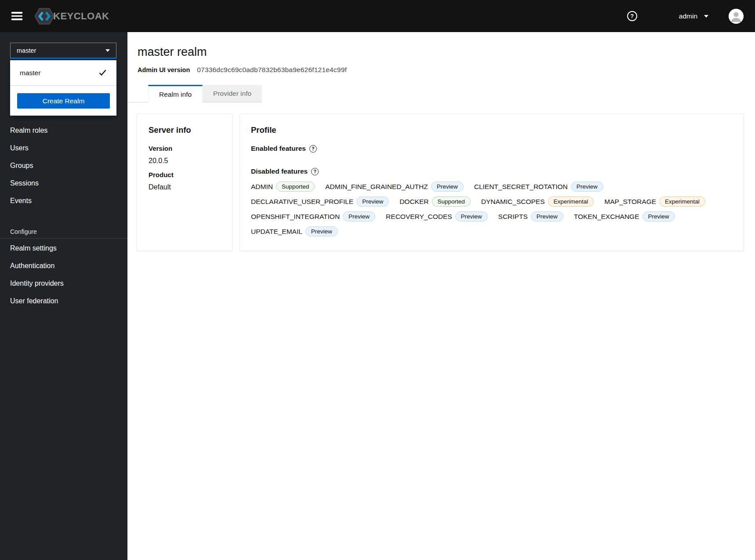 The width and height of the screenshot is (755, 560). I want to click on admin-ui-version-value: 07336dc9c69c0adb7832b63ba9e626f121e4c99f, so click(272, 70).